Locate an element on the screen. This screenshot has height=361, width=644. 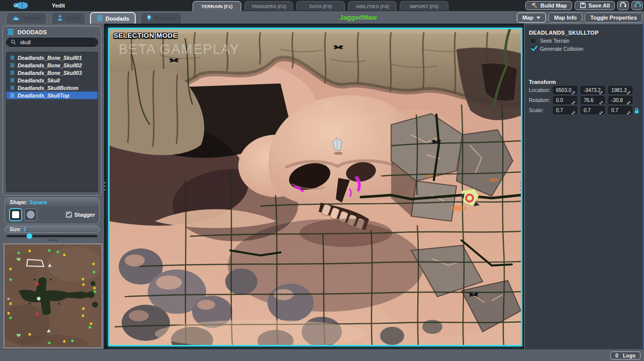
square-icon is located at coordinates (16, 215).